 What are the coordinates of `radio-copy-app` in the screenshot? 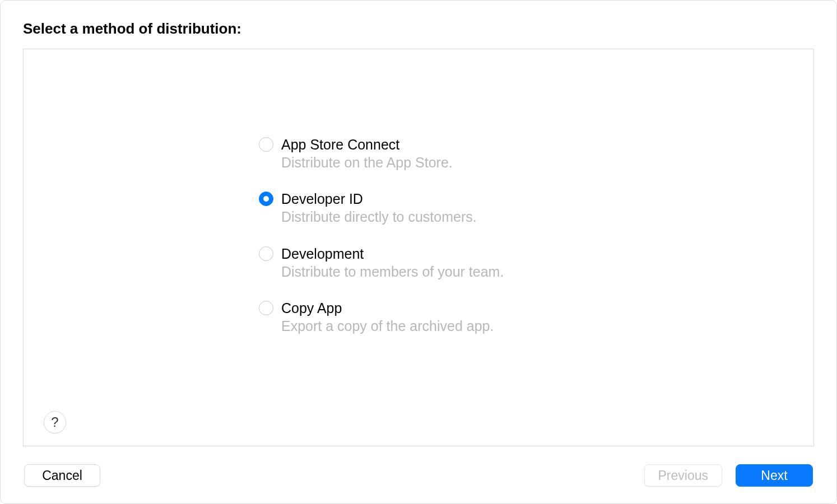 It's located at (266, 308).